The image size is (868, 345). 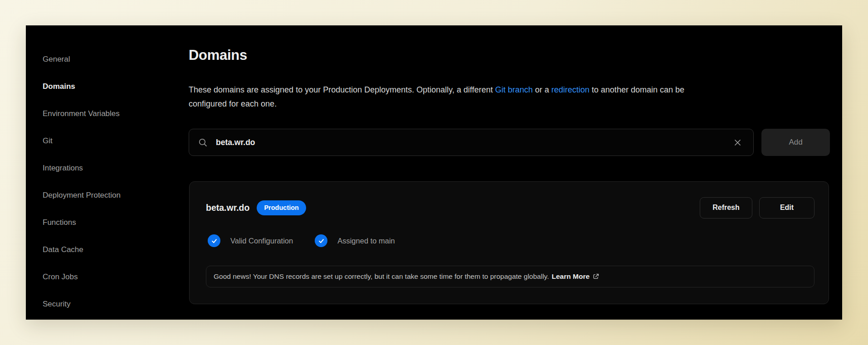 What do you see at coordinates (795, 142) in the screenshot?
I see `add-domain-button: Add` at bounding box center [795, 142].